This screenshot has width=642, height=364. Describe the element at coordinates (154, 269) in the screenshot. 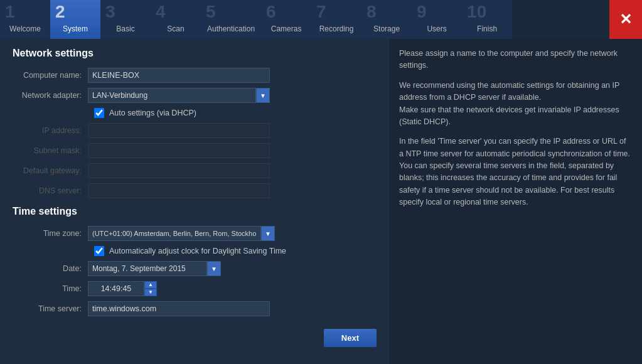

I see `date-wrapper: ▼` at that location.